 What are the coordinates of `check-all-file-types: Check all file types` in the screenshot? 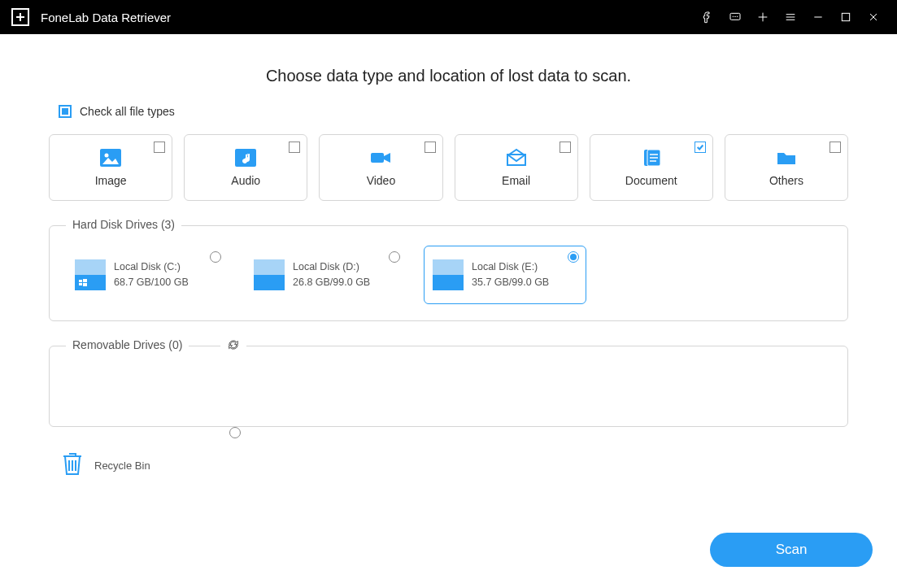 It's located at (454, 111).